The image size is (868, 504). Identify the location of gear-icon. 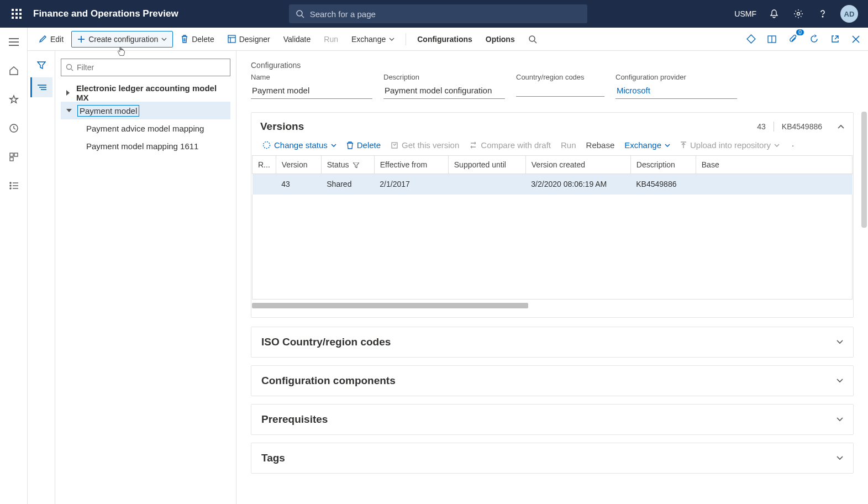
(798, 14).